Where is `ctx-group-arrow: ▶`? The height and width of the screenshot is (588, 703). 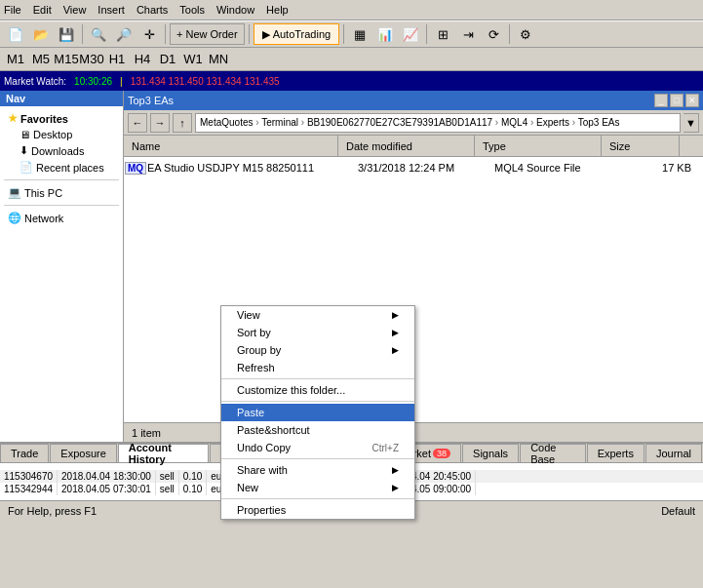 ctx-group-arrow: ▶ is located at coordinates (396, 350).